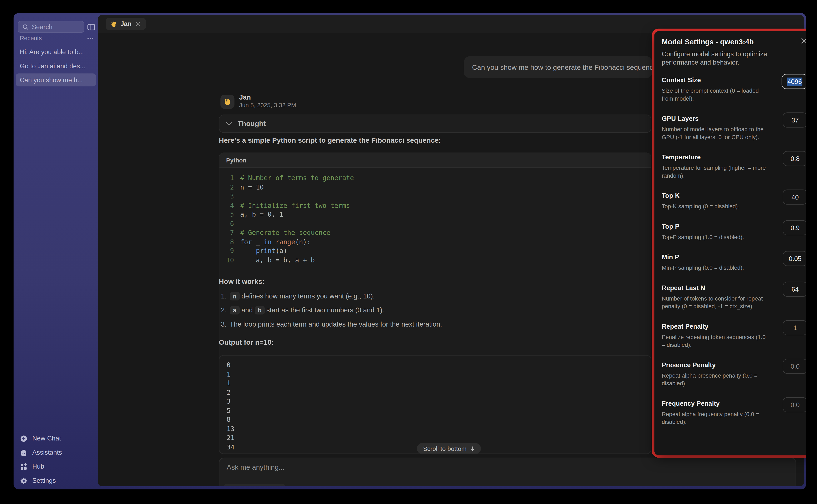 The image size is (817, 504). I want to click on settings-fields: Context Size Size of the prompt context …, so click(734, 251).